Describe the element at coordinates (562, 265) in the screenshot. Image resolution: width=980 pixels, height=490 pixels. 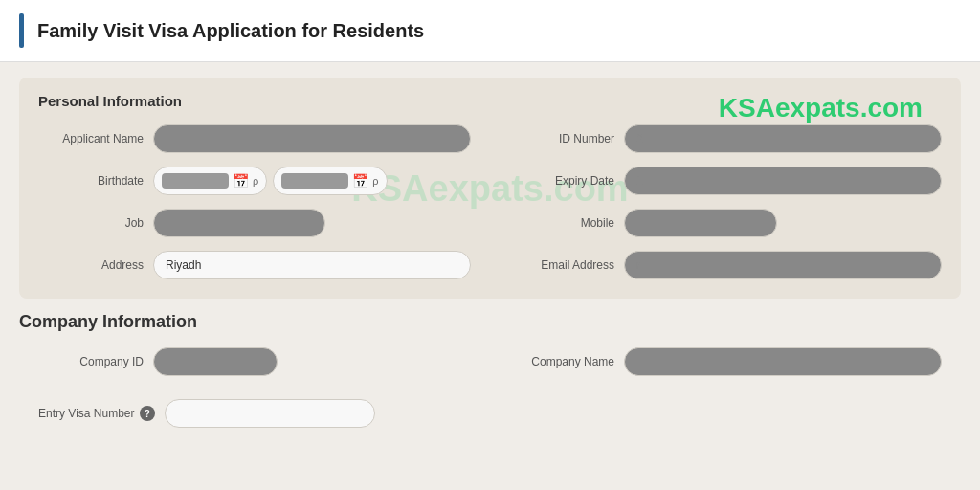
I see `email-label: Email Address` at that location.